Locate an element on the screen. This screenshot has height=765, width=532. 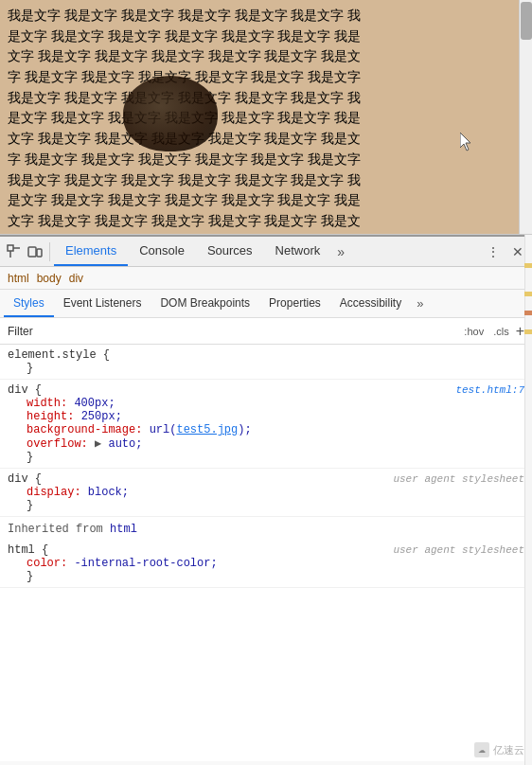
div-ua-source: user agent stylesheet is located at coordinates (458, 479).